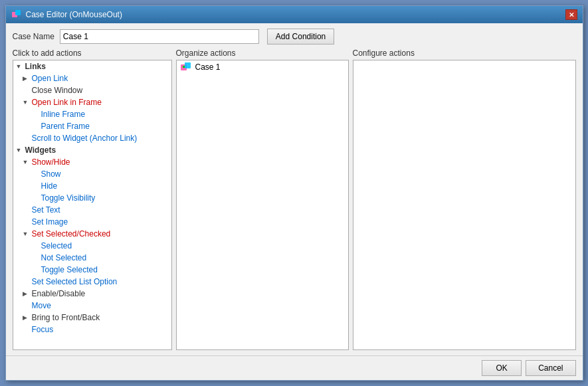 The image size is (588, 386). What do you see at coordinates (27, 102) in the screenshot?
I see `tree-arrow-open-link-frame: ▼` at bounding box center [27, 102].